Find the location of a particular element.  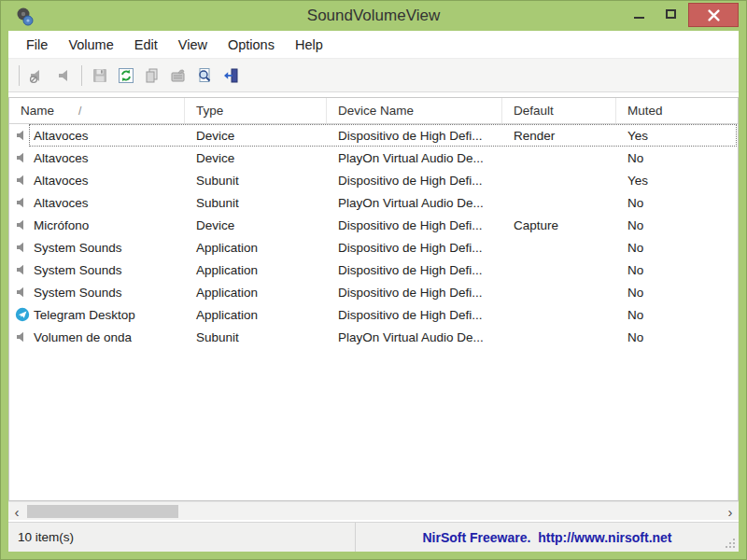

status-bar: 10 item(s) NirSoft Freeware. http://www.… is located at coordinates (374, 537).